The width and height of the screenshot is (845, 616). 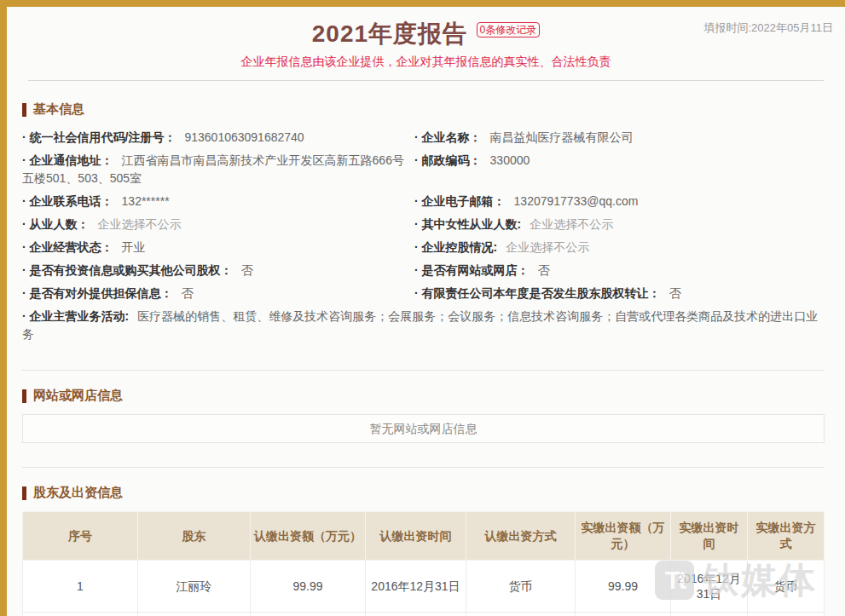 I want to click on website-info-title: 网站或网店信息, so click(x=423, y=395).